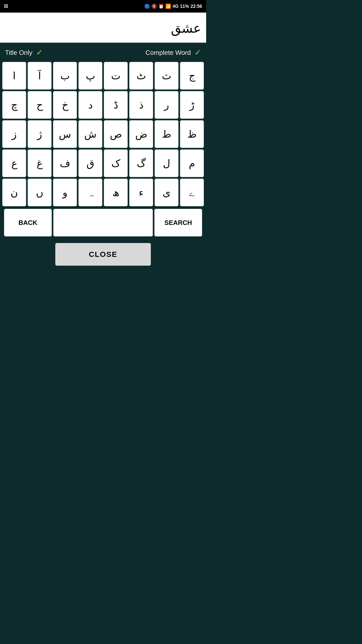 The width and height of the screenshot is (362, 644). What do you see at coordinates (116, 192) in the screenshot?
I see `key-do-chashmi-ha: ھ` at bounding box center [116, 192].